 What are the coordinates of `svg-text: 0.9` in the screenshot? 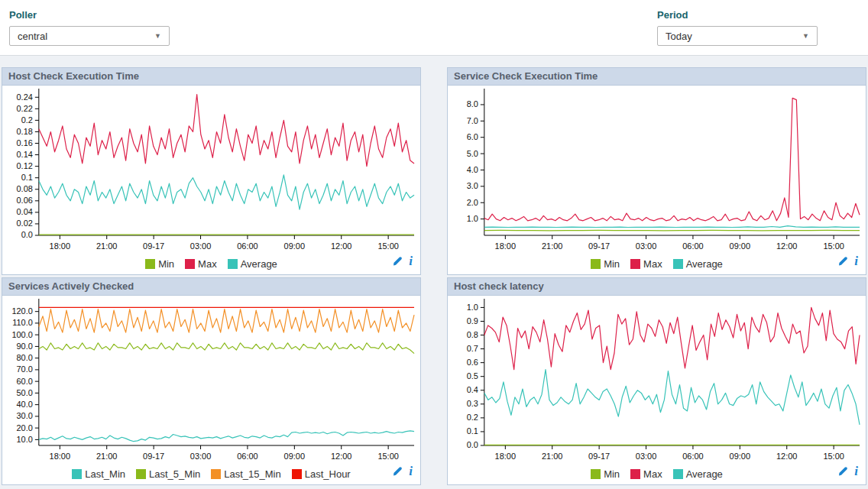 It's located at (472, 321).